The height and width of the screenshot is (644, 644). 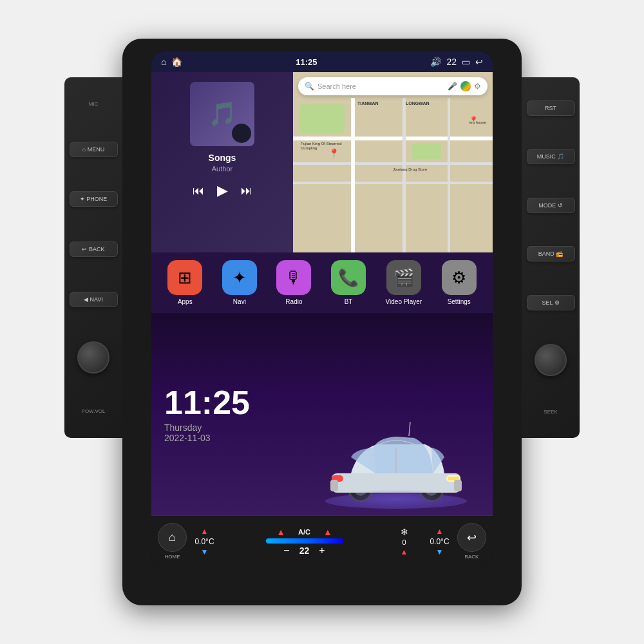 What do you see at coordinates (94, 199) in the screenshot?
I see `phone-button: ✦ PHONE` at bounding box center [94, 199].